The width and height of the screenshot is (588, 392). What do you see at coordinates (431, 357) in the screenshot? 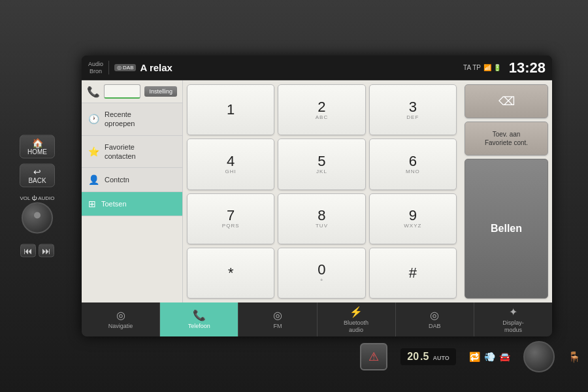
I see `bottom-controls: ⚠ 20 .5 AUTO 🔁 💨 🚘 🪑` at bounding box center [431, 357].